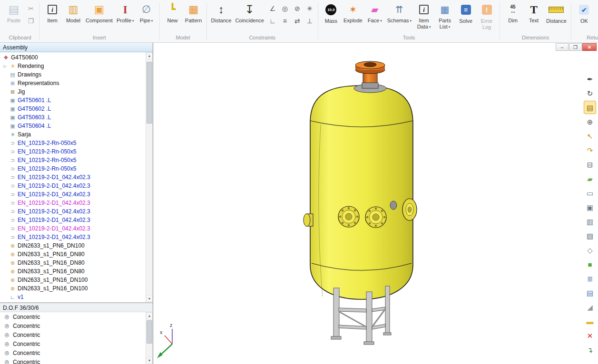 Image resolution: width=598 pixels, height=364 pixels. Describe the element at coordinates (400, 17) in the screenshot. I see `schemas-button: ⇈Schemas▾` at that location.